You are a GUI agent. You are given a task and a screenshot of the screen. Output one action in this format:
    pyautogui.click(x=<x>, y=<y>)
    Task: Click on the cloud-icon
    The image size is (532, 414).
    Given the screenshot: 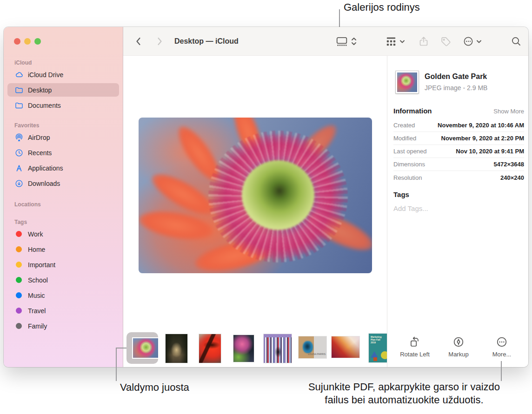 What is the action you would take?
    pyautogui.click(x=19, y=75)
    